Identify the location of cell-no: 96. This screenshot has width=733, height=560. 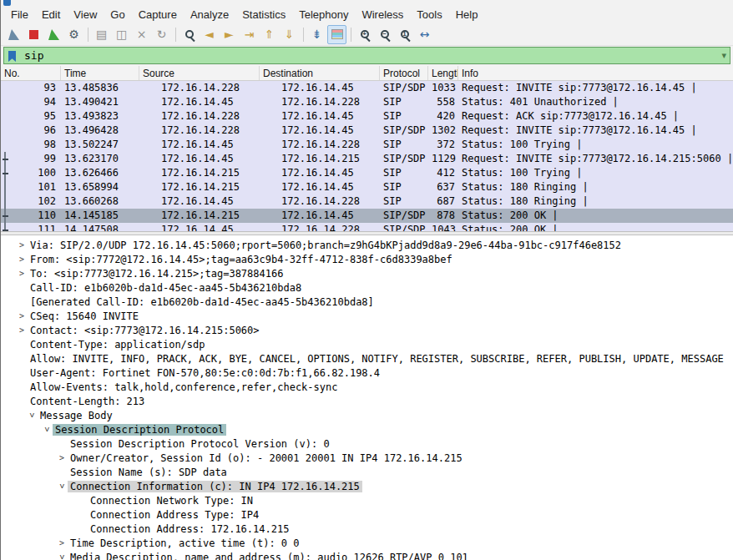
(31, 130).